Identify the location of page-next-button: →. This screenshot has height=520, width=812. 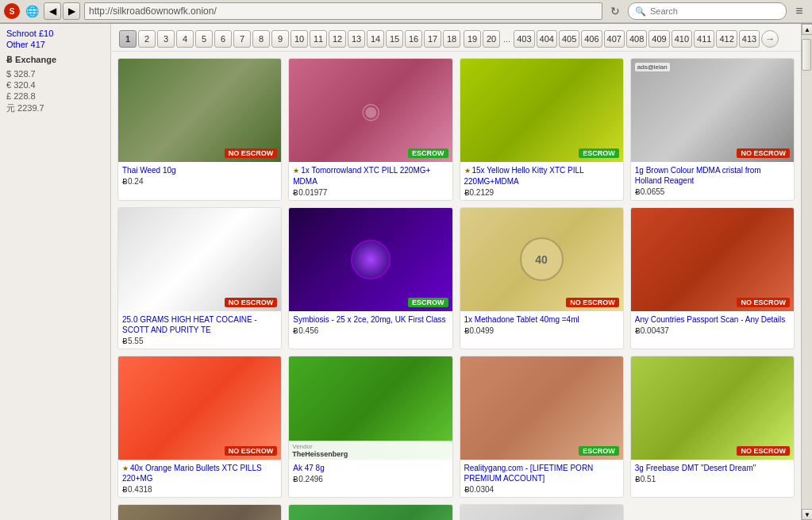
(770, 39).